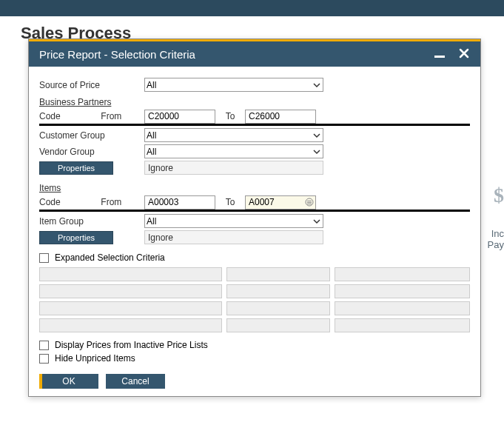  Describe the element at coordinates (69, 116) in the screenshot. I see `bp-code-label: Code` at that location.